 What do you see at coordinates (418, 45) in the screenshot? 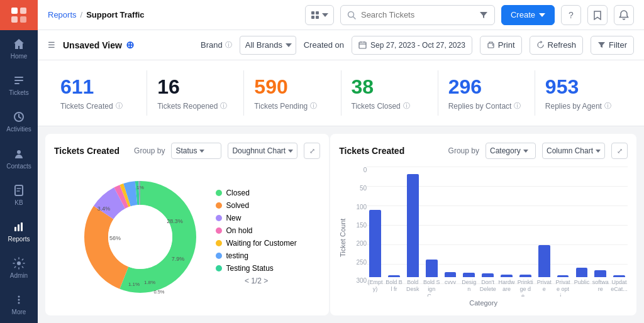
I see `date-range-text: Sep 27, 2023 - Oct 27, 2023` at bounding box center [418, 45].